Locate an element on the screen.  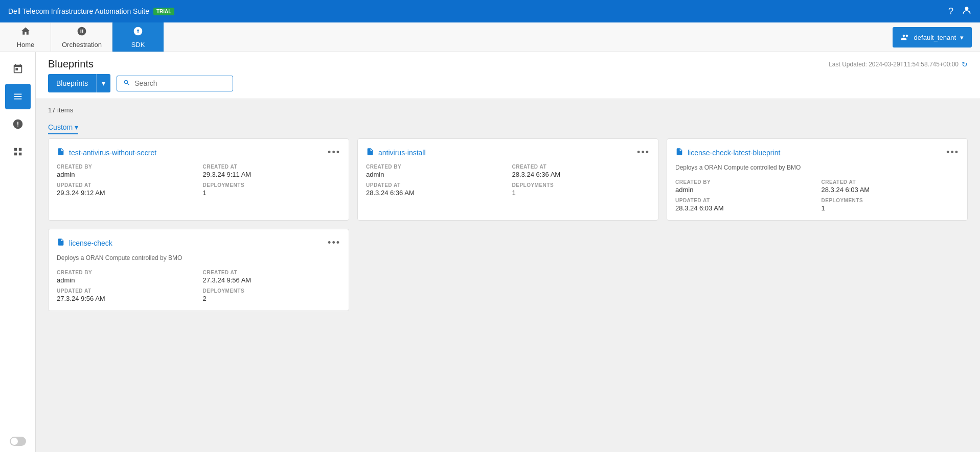
page-title: Blueprints is located at coordinates (71, 64).